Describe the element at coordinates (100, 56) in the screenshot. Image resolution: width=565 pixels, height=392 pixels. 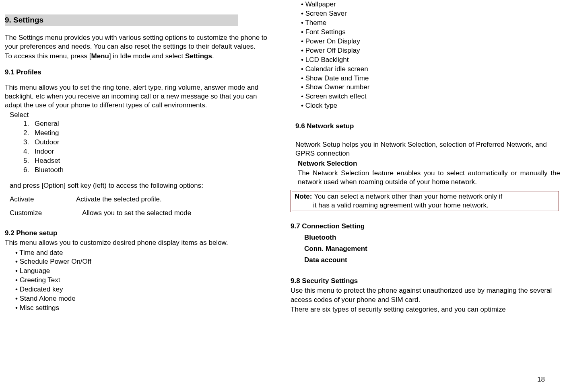
I see `menu-bold: Menu` at that location.